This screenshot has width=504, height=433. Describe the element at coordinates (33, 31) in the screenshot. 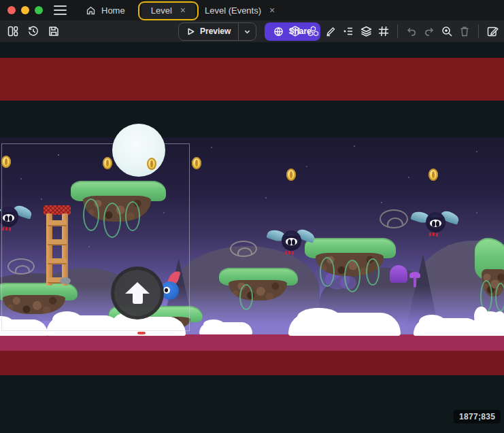

I see `history-icon` at that location.